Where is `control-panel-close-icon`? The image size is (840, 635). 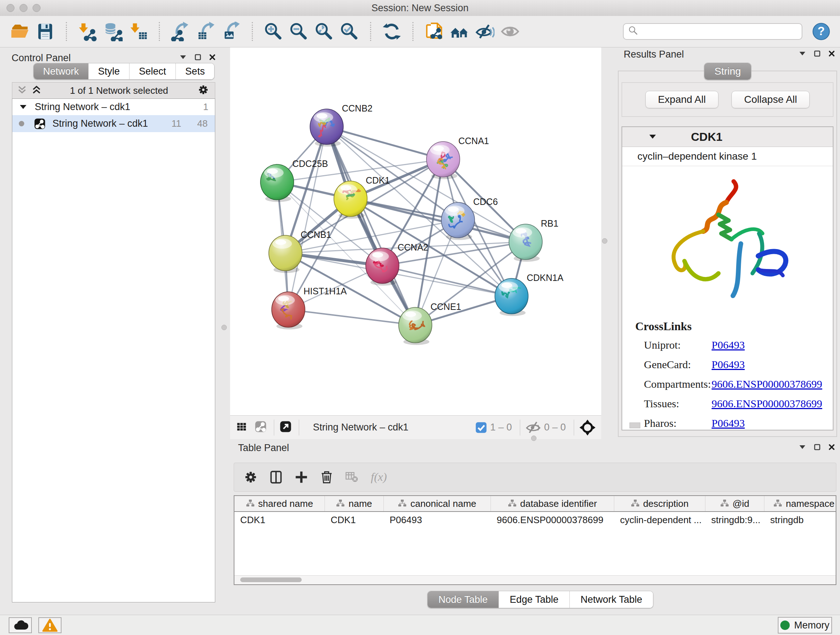
control-panel-close-icon is located at coordinates (213, 57).